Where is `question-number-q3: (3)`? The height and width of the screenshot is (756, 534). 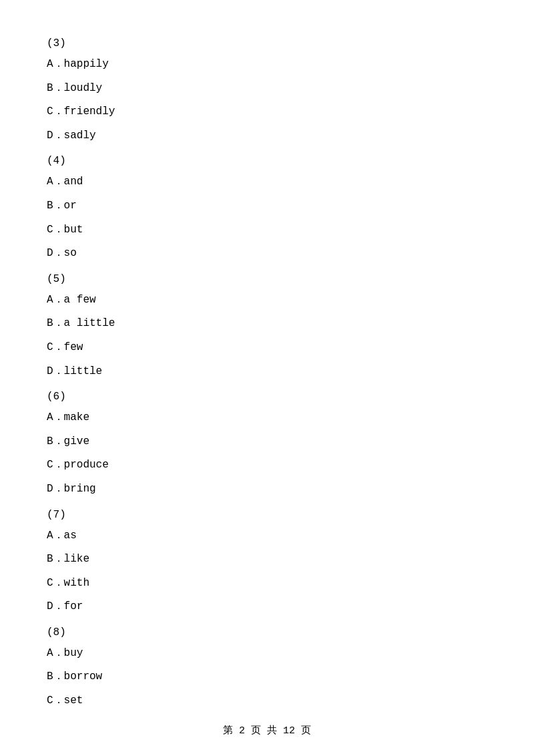
question-number-q3: (3) is located at coordinates (267, 43).